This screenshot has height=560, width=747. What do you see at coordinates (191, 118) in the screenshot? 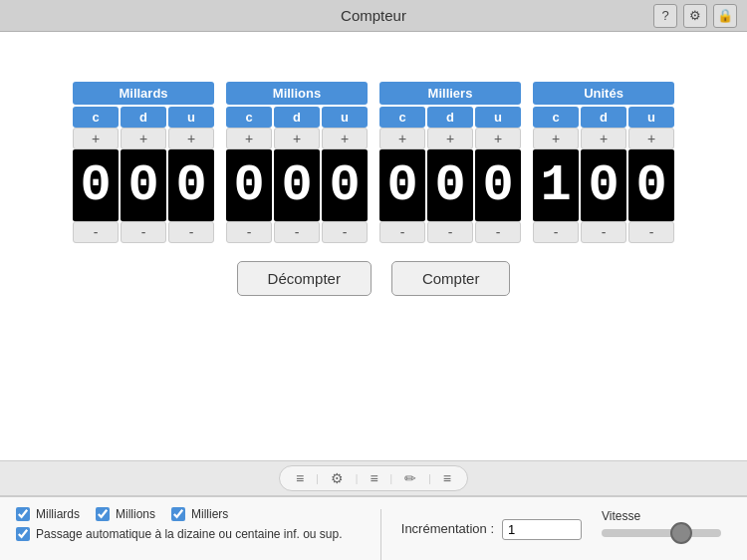
I see `sub-label-u-milliards: u` at bounding box center [191, 118].